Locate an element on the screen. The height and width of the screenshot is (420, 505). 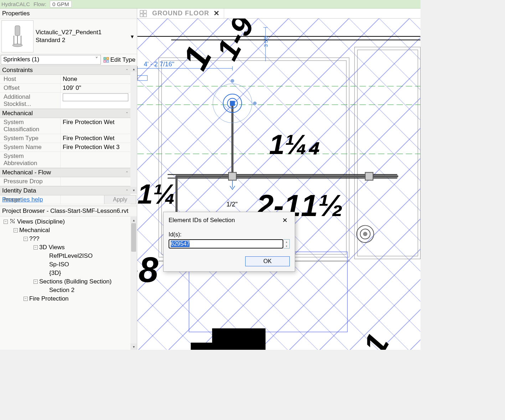
type-thumbnail is located at coordinates (17, 36).